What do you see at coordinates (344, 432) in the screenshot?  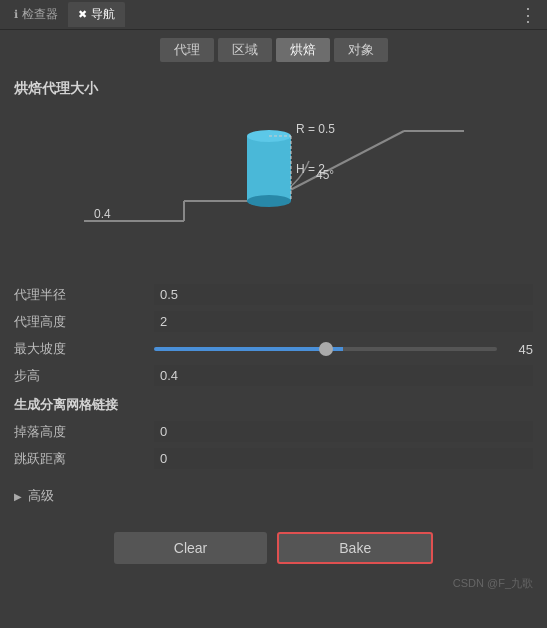 I see `drop-height-input` at bounding box center [344, 432].